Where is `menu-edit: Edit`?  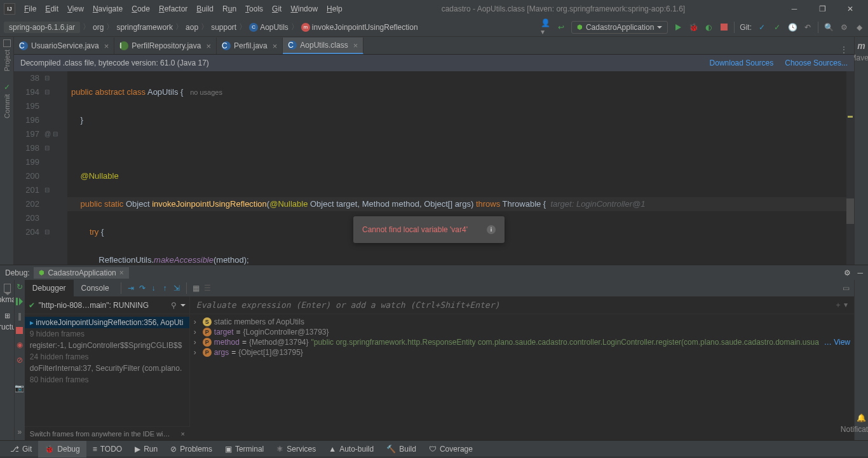
menu-edit: Edit is located at coordinates (52, 9).